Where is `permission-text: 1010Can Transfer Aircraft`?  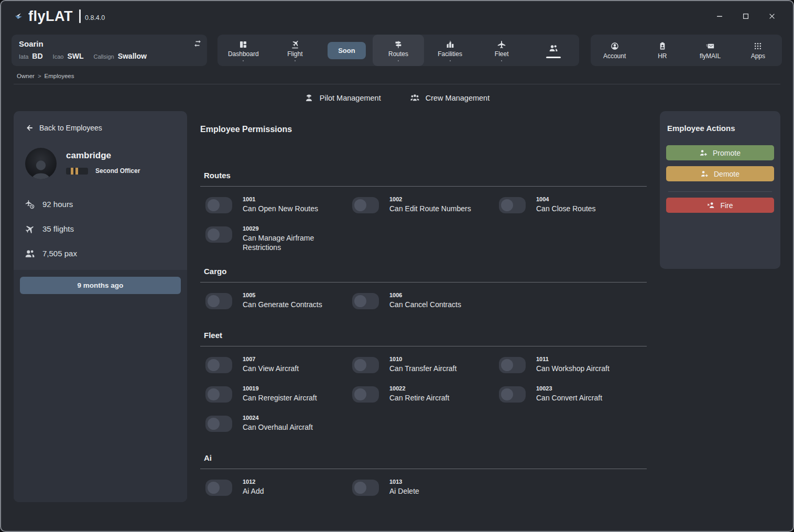 permission-text: 1010Can Transfer Aircraft is located at coordinates (423, 365).